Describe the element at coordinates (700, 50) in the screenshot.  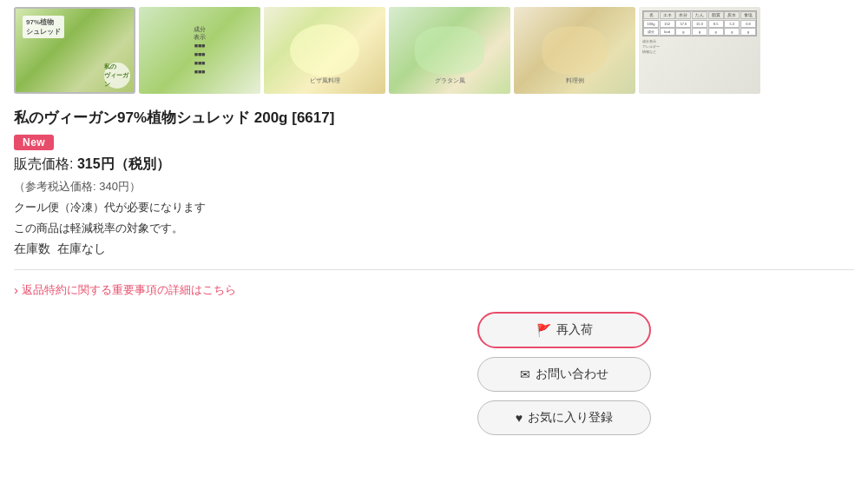
I see `gallery-thumb-6: 名 エネ 水分 たん 脂質 炭水 食塩 100g 152 57.0 15.0 8…` at that location.